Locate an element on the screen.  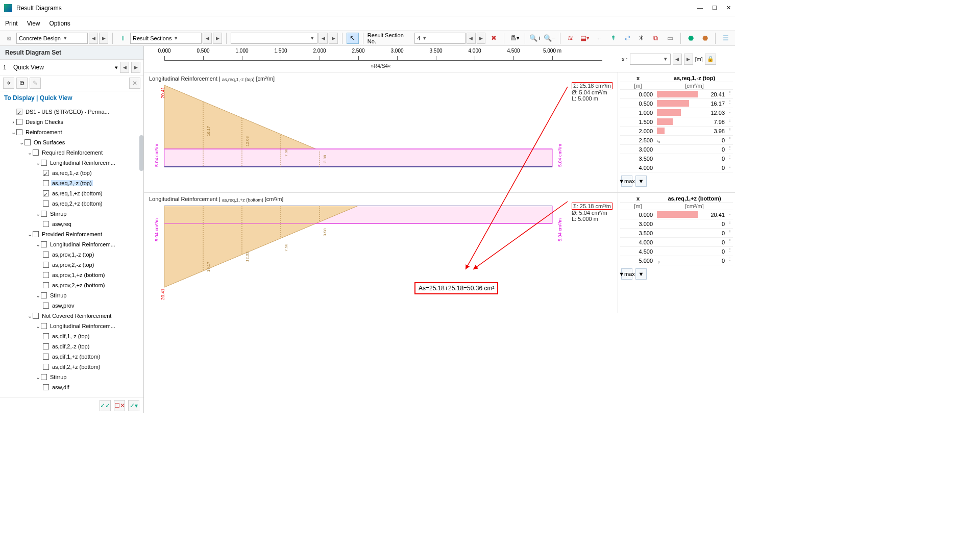
table-row: 2.500¹₂0⋮ is located at coordinates (677, 140).